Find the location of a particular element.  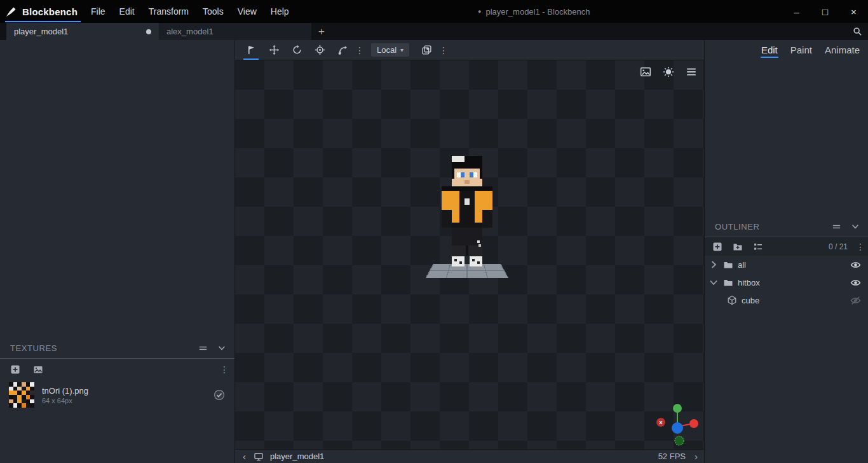

textures-title: TEXTURES is located at coordinates (34, 349).